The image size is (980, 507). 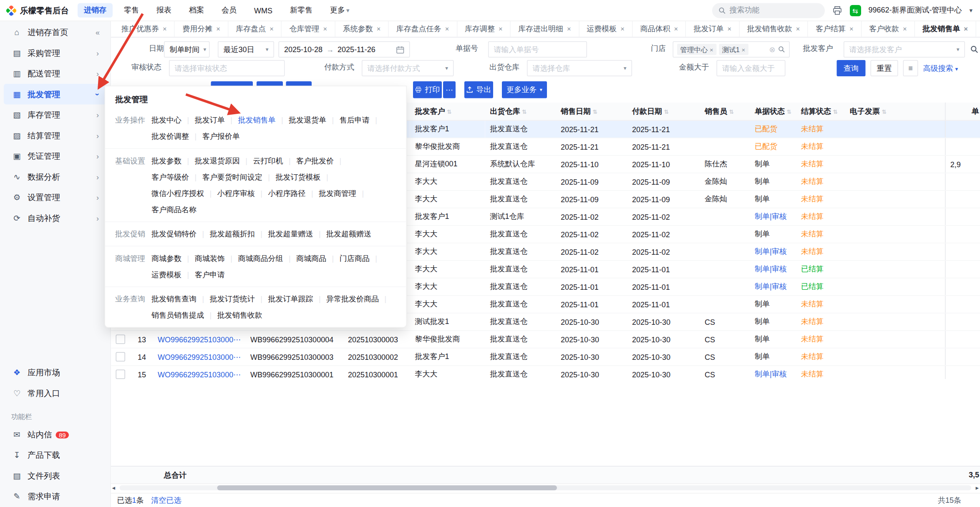 What do you see at coordinates (55, 434) in the screenshot?
I see `sidebar-item: 站内信89` at bounding box center [55, 434].